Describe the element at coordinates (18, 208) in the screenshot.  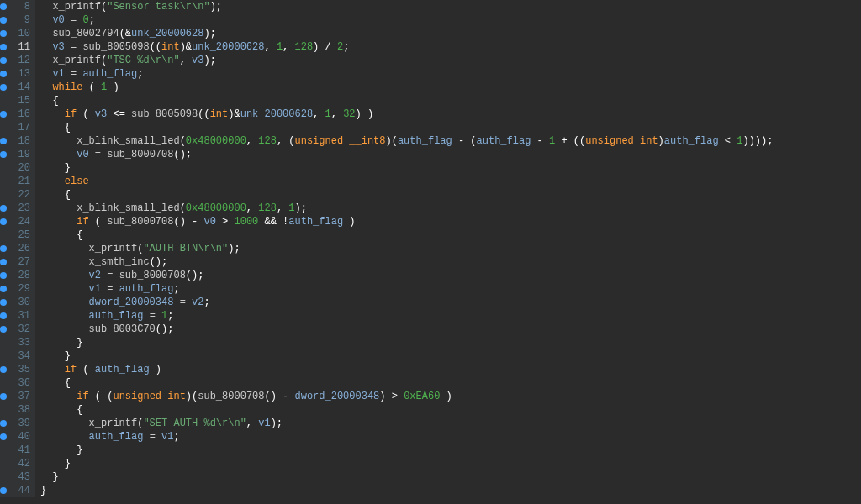
I see `gutter-row: 23` at that location.